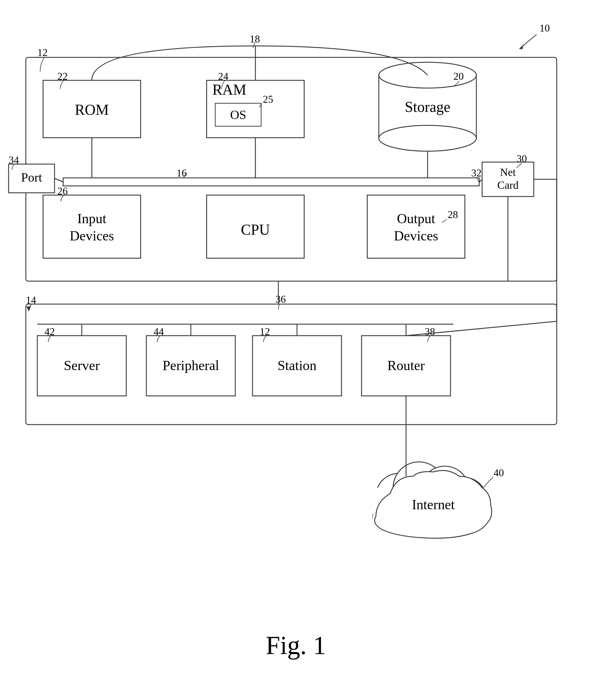 Image resolution: width=592 pixels, height=700 pixels. I want to click on router-box, so click(406, 366).